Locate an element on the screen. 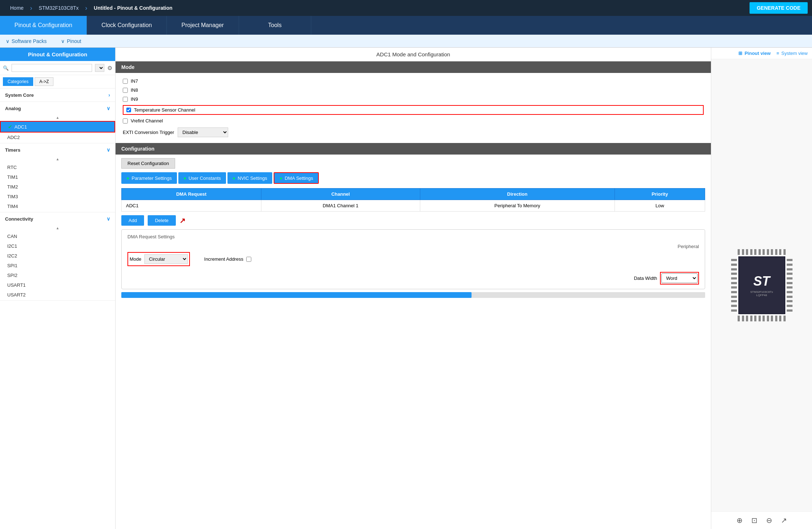 Image resolution: width=812 pixels, height=529 pixels. mode-content: IN7 IN8 IN9 Temperature Sensor Channel V… is located at coordinates (413, 108).